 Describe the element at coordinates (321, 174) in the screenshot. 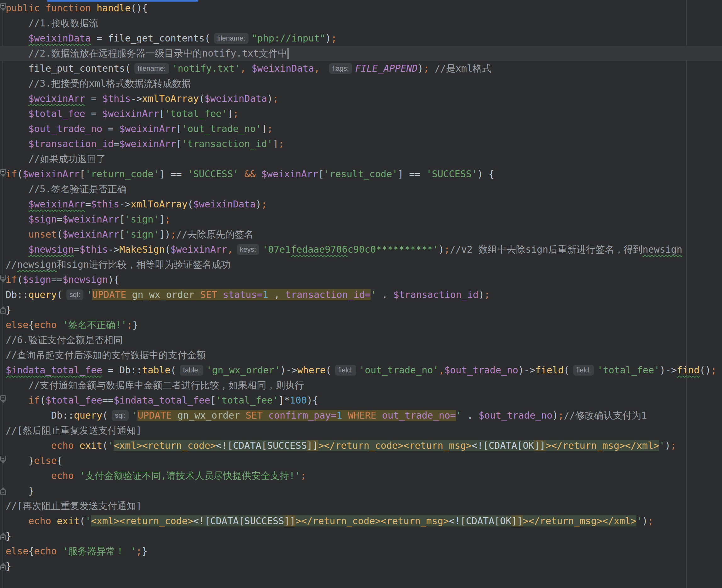

I see `code-token: [` at that location.